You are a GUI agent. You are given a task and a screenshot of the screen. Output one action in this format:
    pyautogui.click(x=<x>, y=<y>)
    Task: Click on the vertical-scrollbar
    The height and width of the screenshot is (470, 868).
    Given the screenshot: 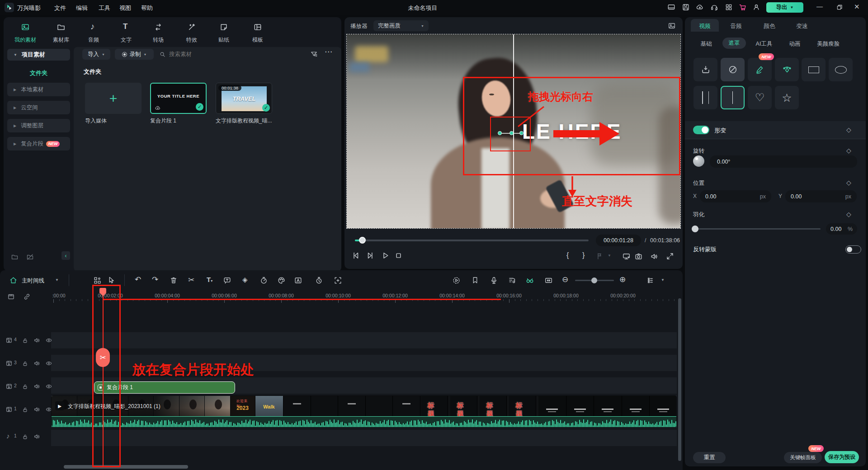 What is the action you would take?
    pyautogui.click(x=680, y=380)
    